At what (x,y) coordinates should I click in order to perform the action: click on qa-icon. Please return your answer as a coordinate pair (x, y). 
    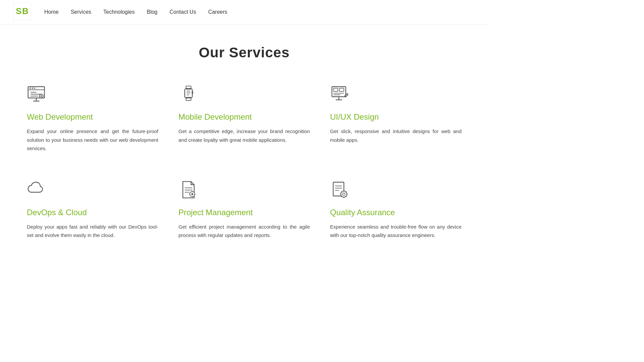
    Looking at the image, I should click on (341, 190).